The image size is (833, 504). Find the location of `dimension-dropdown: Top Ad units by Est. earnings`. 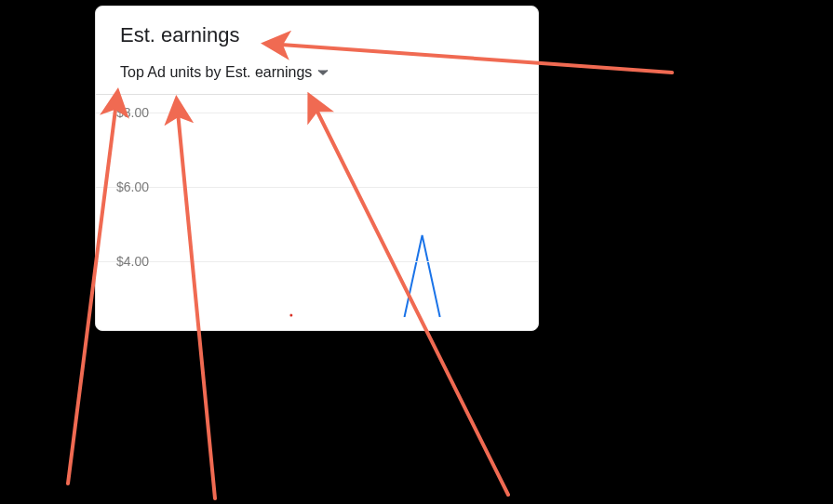

dimension-dropdown: Top Ad units by Est. earnings is located at coordinates (316, 75).